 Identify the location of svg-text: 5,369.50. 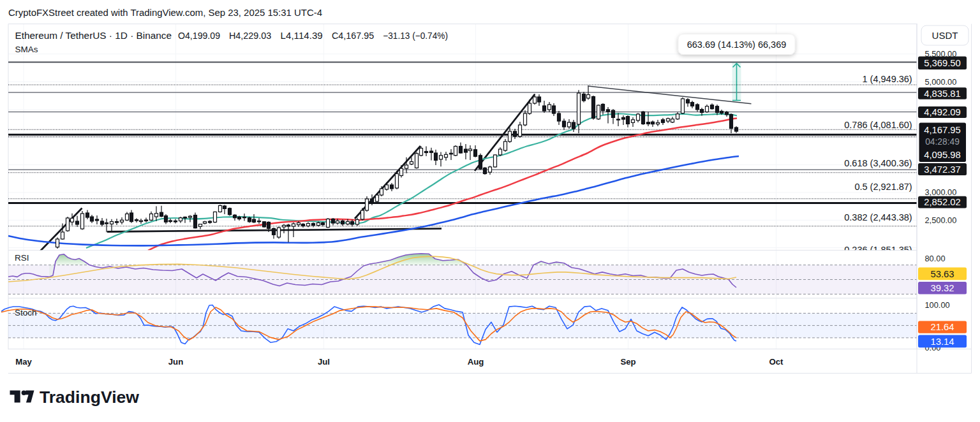
(942, 63).